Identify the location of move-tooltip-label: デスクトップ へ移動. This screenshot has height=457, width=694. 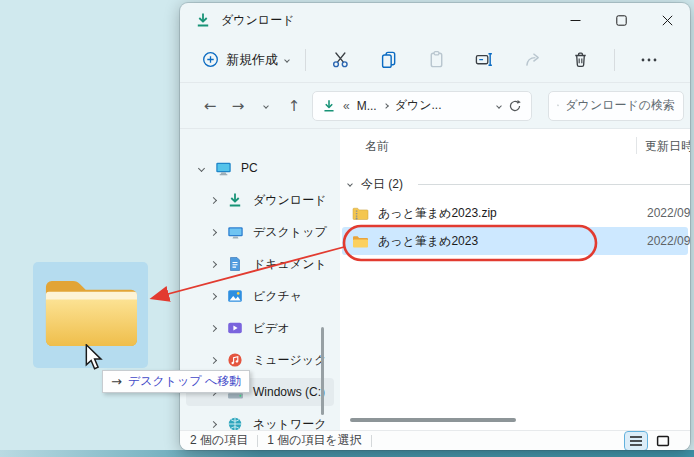
(184, 382).